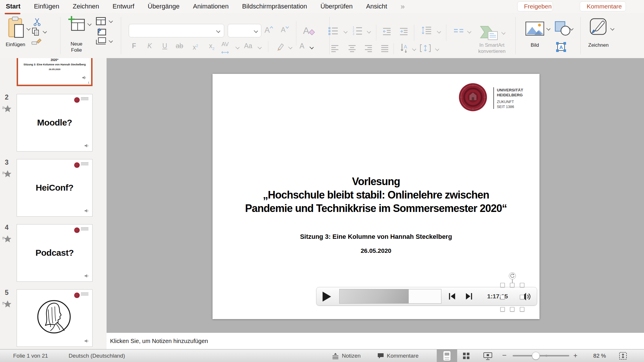  I want to click on slideshow-view-button, so click(488, 357).